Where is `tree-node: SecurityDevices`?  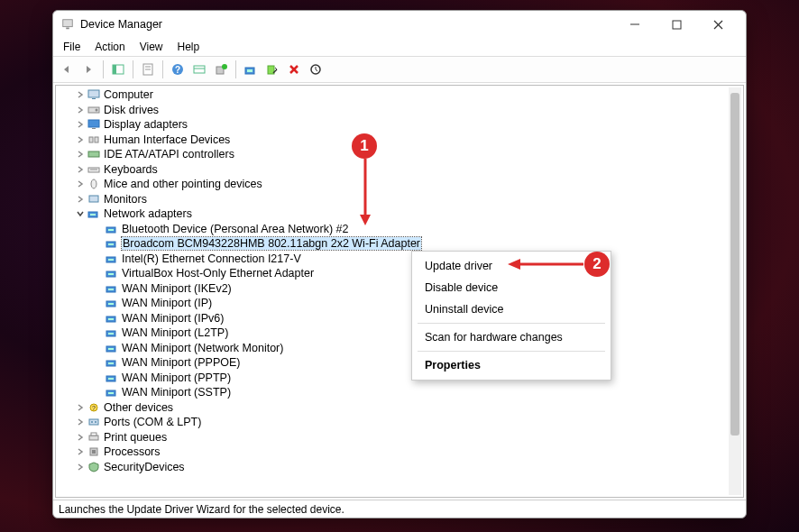
tree-node: SecurityDevices is located at coordinates (400, 467).